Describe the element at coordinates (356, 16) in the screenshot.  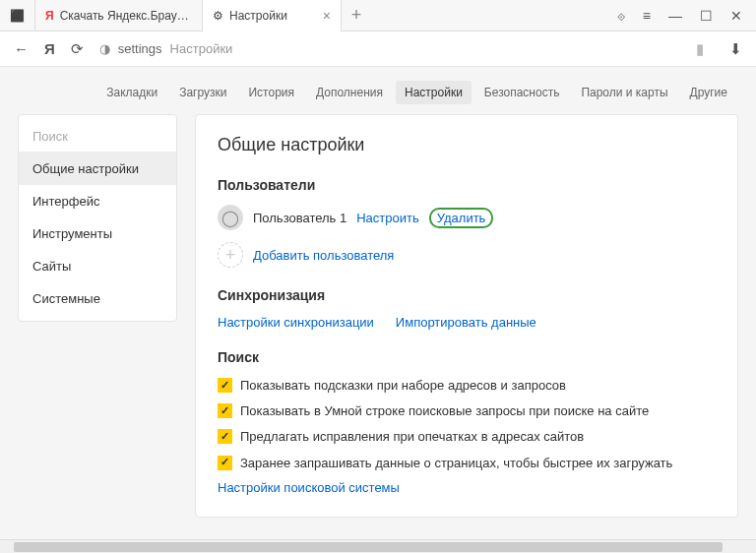
I see `new-tab-button: +` at that location.